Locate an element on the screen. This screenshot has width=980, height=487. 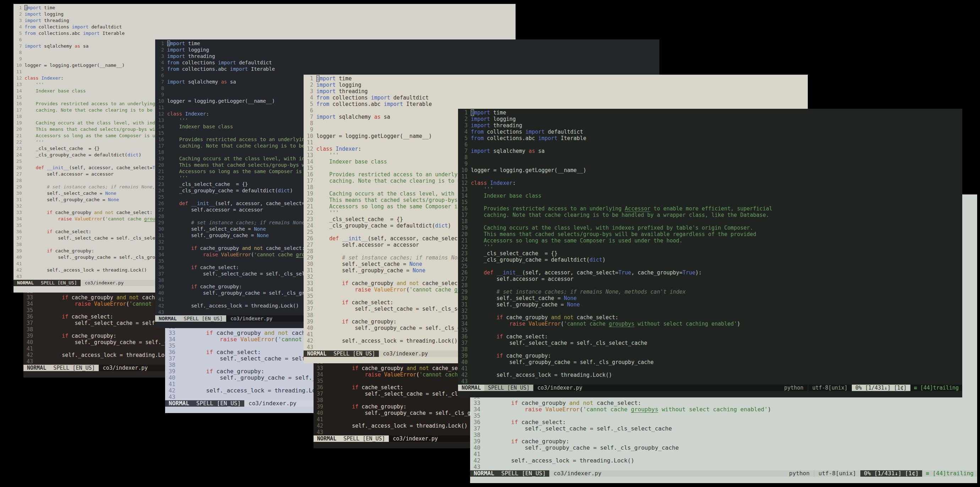
line-number: 26 is located at coordinates (19, 168).